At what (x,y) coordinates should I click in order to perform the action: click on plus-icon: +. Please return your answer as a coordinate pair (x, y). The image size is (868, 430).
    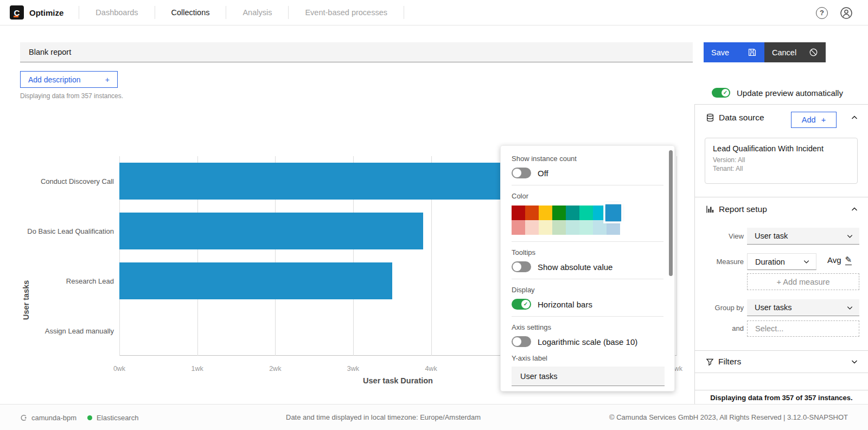
    Looking at the image, I should click on (824, 120).